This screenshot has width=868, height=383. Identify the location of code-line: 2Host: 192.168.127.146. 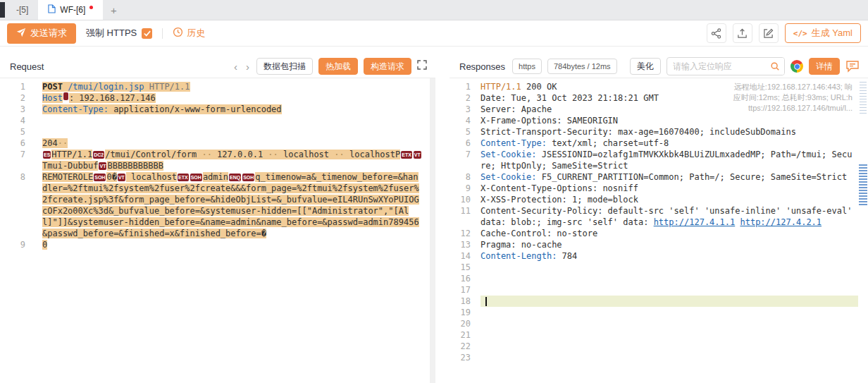
(215, 98).